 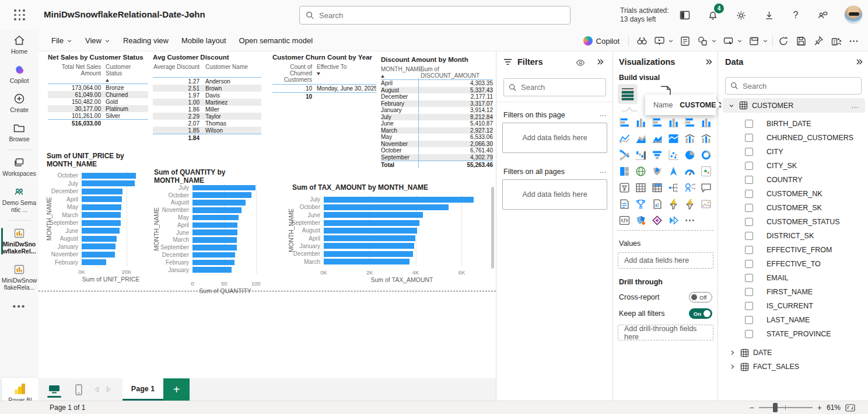 I want to click on table-row: August5,337.43, so click(x=437, y=91).